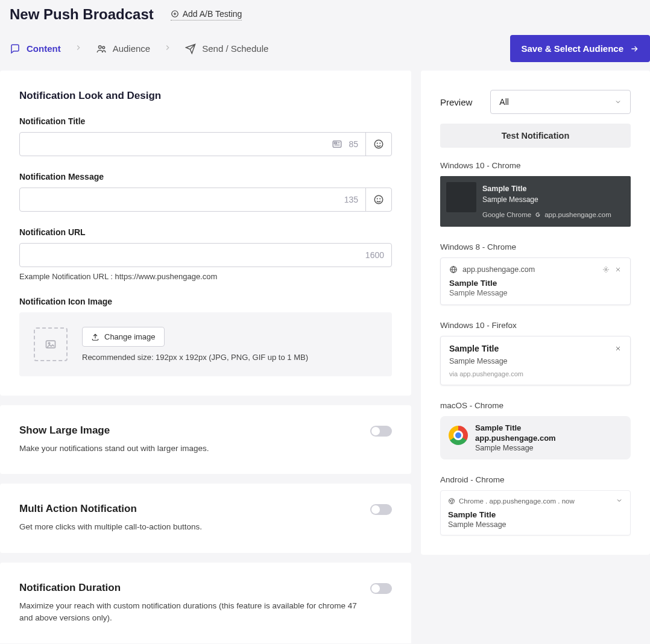  Describe the element at coordinates (139, 49) in the screenshot. I see `wizard-steps: Content Audience Send / Schedule` at that location.